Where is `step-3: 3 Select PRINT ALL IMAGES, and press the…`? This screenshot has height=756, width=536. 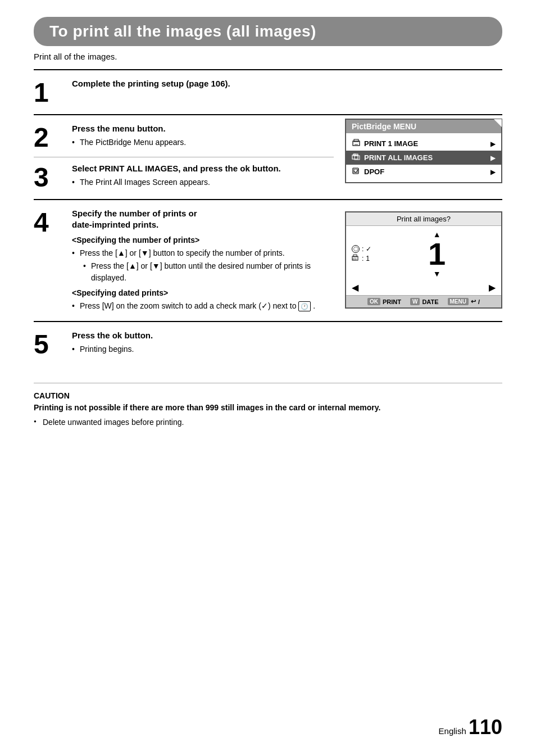 step-3: 3 Select PRINT ALL IMAGES, and press the… is located at coordinates (184, 178).